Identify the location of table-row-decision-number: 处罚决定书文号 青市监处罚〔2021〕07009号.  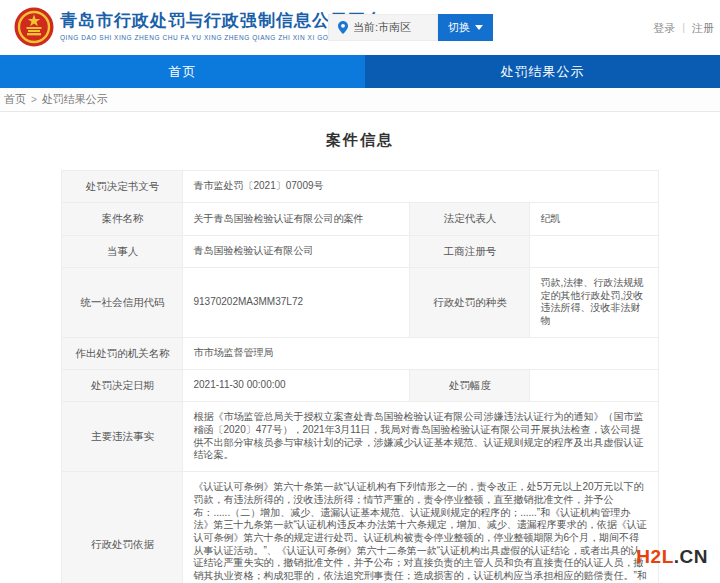
(360, 187).